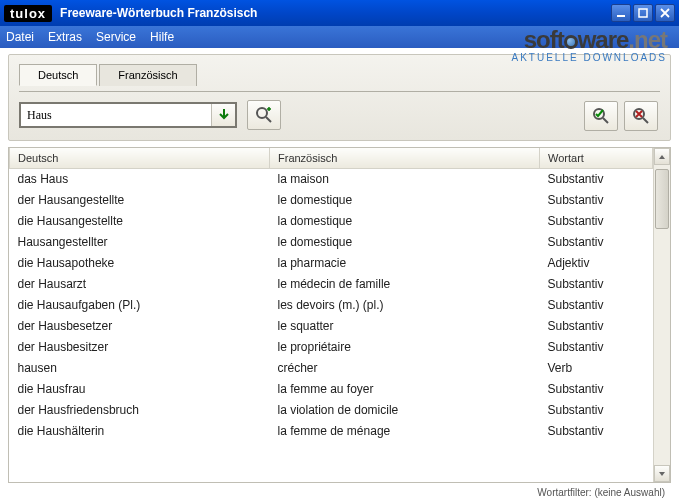 This screenshot has width=679, height=500. Describe the element at coordinates (332, 326) in the screenshot. I see `table-row: der Hausbesetzerle squatterSubstantiv` at that location.